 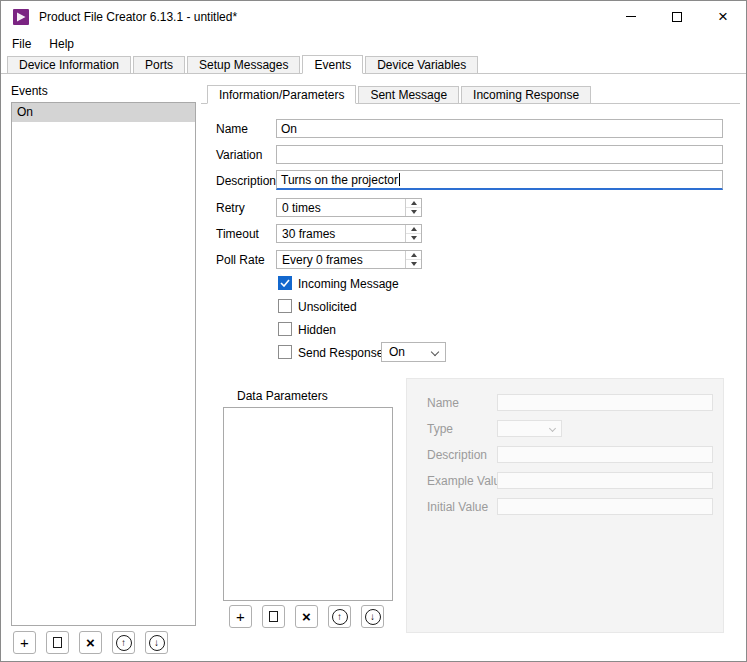 What do you see at coordinates (443, 403) in the screenshot?
I see `param-name-label: Name` at bounding box center [443, 403].